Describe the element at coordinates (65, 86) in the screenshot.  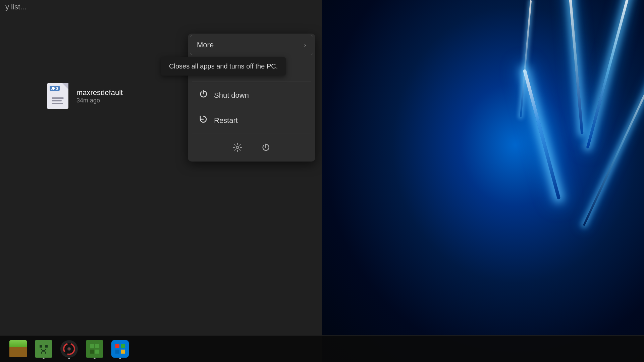
I see `file-corner` at that location.